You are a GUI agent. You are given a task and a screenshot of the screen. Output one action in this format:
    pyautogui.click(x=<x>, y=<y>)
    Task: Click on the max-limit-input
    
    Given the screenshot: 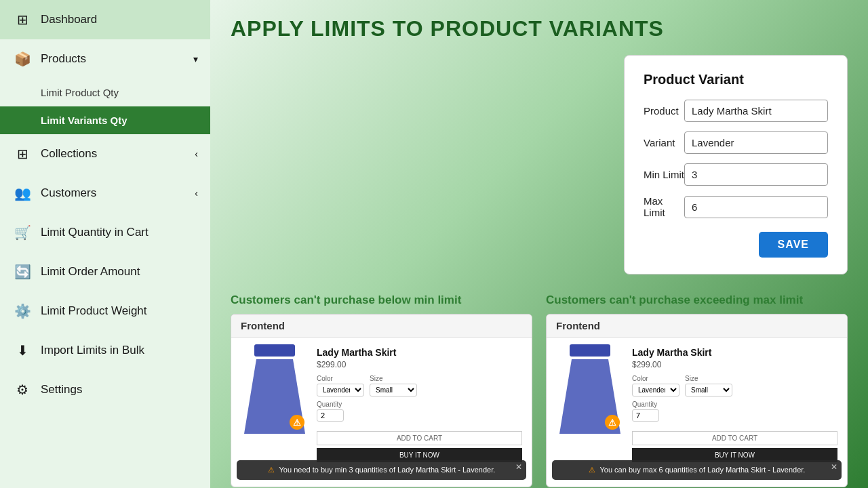 What is the action you would take?
    pyautogui.click(x=756, y=207)
    